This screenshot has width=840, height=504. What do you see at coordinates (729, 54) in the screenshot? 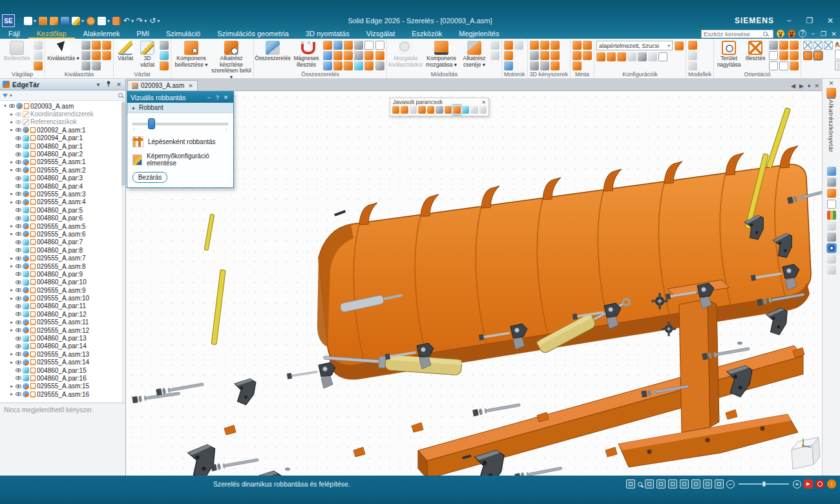
I see `ribbon-button-ter-let-nagy-t-sa: Terület nagyítása` at bounding box center [729, 54].